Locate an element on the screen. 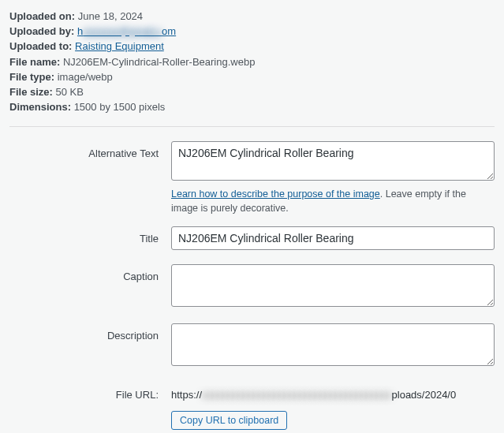  alt-text-label: Alternative Text is located at coordinates (90, 150).